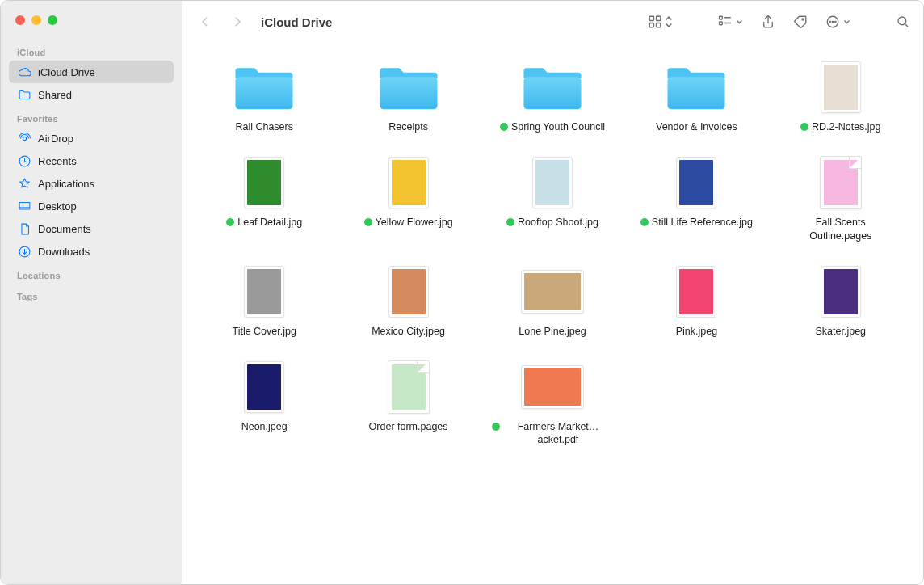  I want to click on forward-button, so click(237, 22).